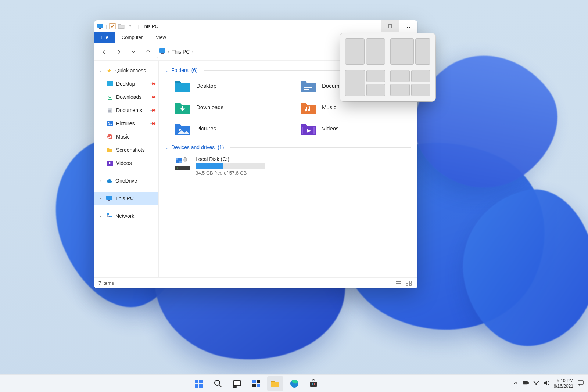 Image resolution: width=588 pixels, height=392 pixels. Describe the element at coordinates (133, 52) in the screenshot. I see `recent-dropdown-button` at that location.